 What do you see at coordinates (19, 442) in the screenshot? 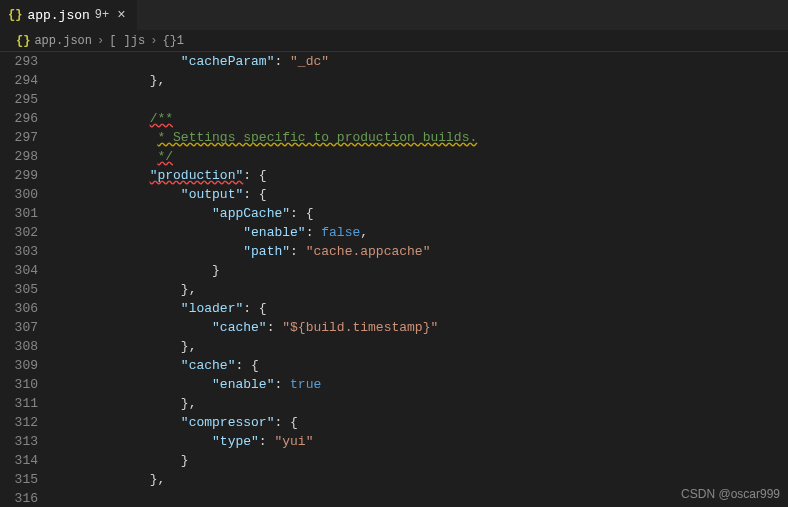
I see `line-number: 313` at bounding box center [19, 442].